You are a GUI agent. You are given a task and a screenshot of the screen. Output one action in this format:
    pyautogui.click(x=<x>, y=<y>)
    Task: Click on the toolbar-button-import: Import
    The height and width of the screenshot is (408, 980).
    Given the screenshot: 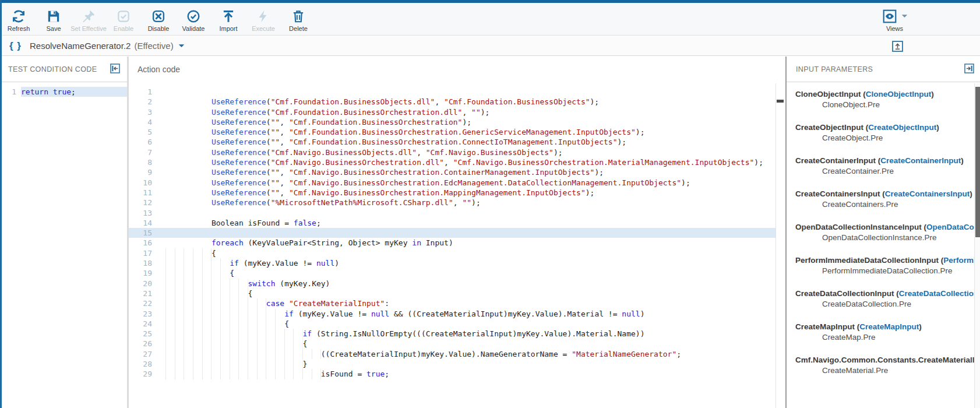 What is the action you would take?
    pyautogui.click(x=228, y=19)
    